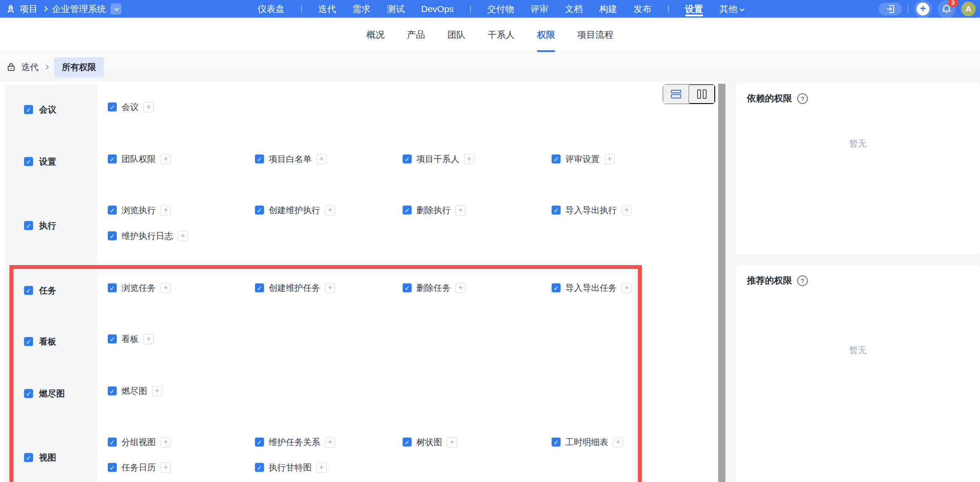 This screenshot has height=482, width=980. Describe the element at coordinates (591, 288) in the screenshot. I see `permission-label: 导入导出任务` at that location.